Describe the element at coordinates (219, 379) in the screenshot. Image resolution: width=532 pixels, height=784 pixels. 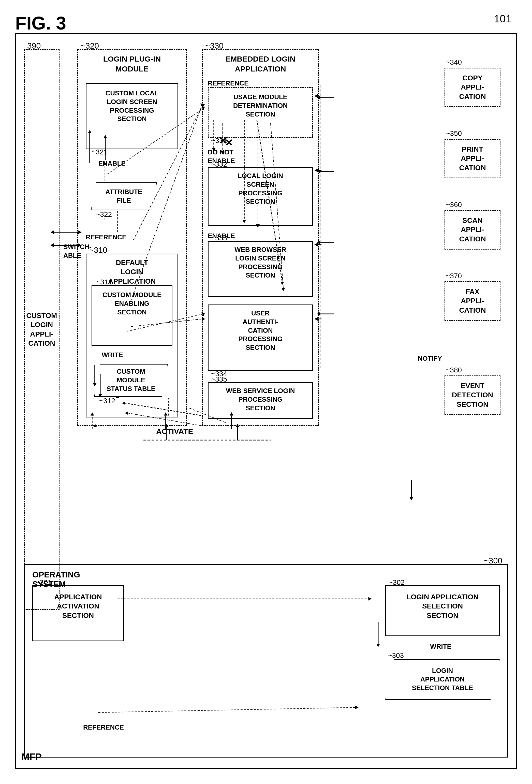
I see `ref-335-label: ~335` at that location.